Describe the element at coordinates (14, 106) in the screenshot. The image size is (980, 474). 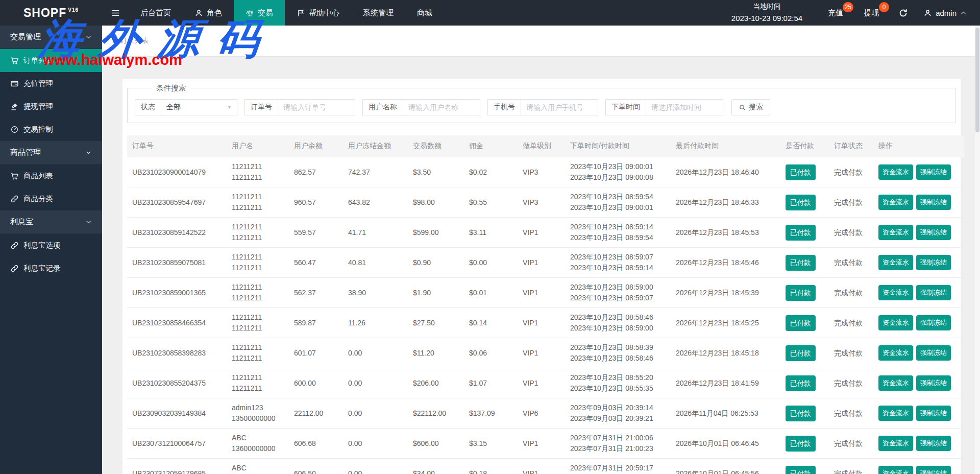
I see `gavel-icon` at that location.